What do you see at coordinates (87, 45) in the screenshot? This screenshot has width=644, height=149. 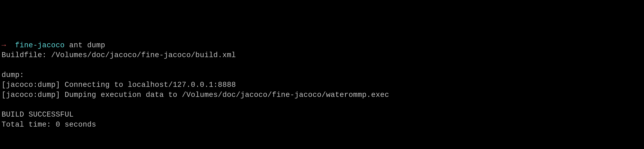 I see `prompt-command: ant dump` at bounding box center [87, 45].